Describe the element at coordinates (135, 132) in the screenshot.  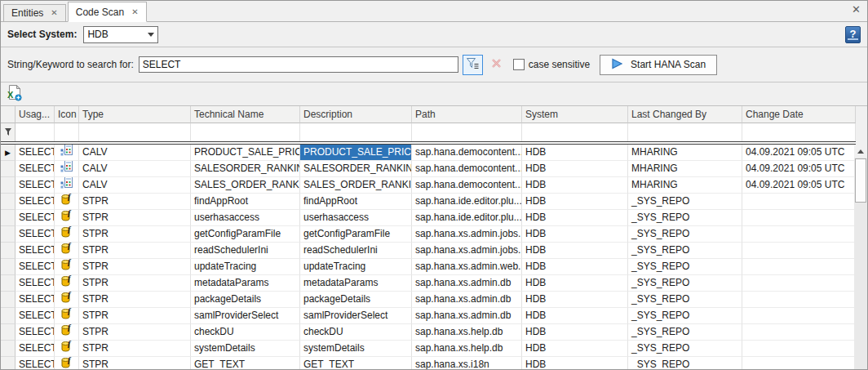
I see `filter-cell-type` at that location.